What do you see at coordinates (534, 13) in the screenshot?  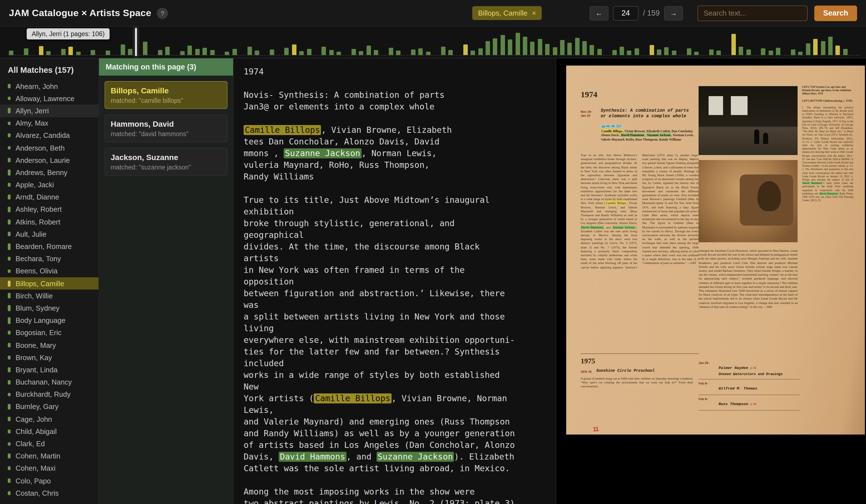 I see `chip-close-icon: ×` at bounding box center [534, 13].